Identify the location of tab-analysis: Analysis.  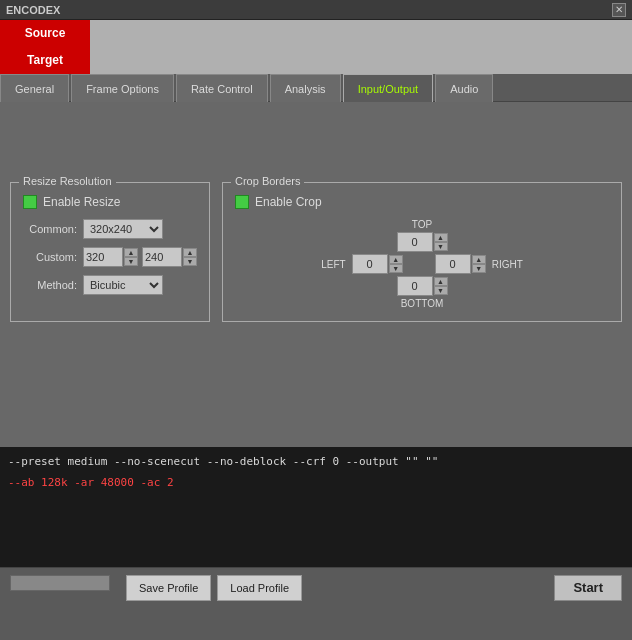
(306, 88).